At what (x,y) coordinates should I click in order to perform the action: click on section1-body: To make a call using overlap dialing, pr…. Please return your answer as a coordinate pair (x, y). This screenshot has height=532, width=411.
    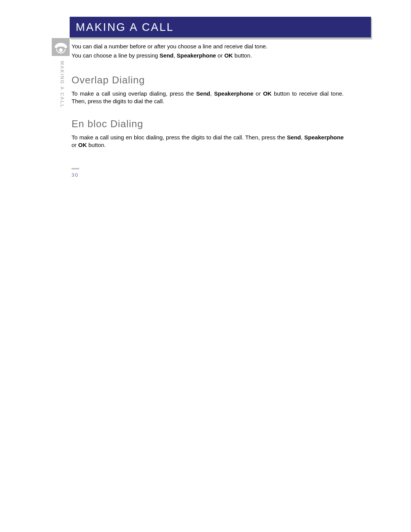
    Looking at the image, I should click on (208, 97).